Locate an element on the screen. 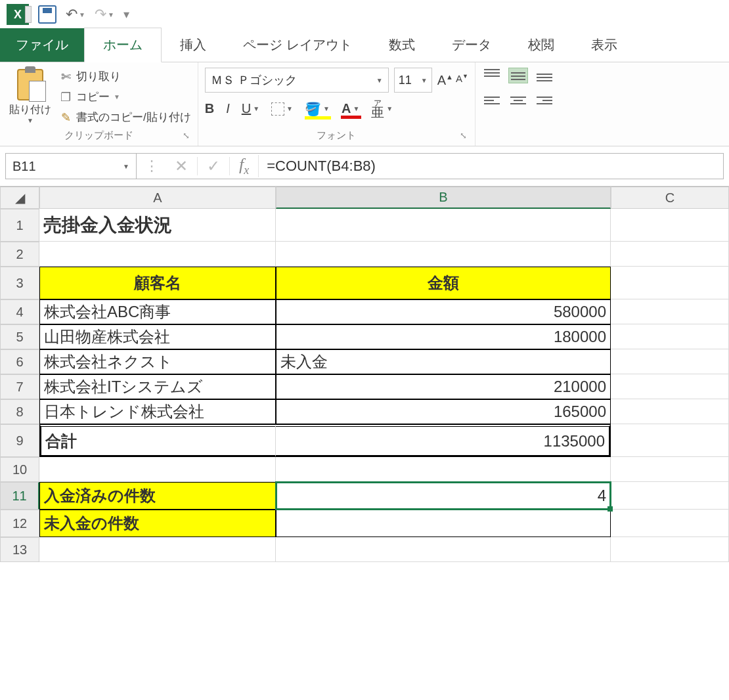 The height and width of the screenshot is (700, 729). tab-home: ホーム is located at coordinates (123, 45).